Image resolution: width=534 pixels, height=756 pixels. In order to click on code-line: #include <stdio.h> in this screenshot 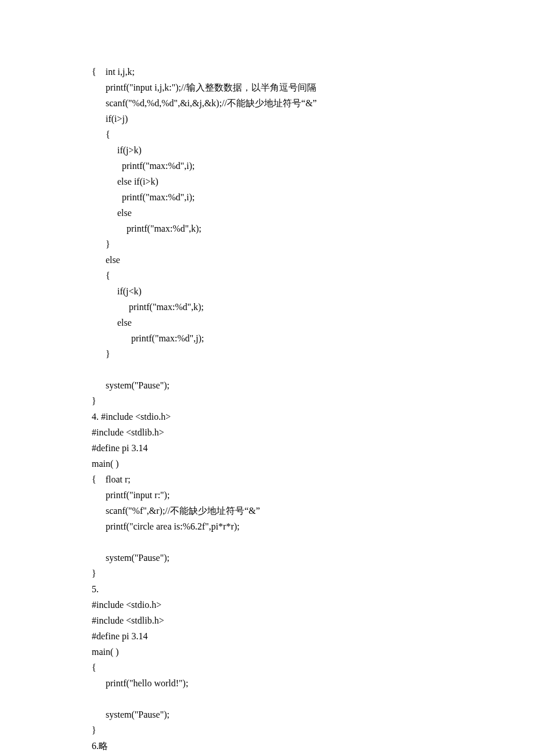, I will do `click(313, 605)`.